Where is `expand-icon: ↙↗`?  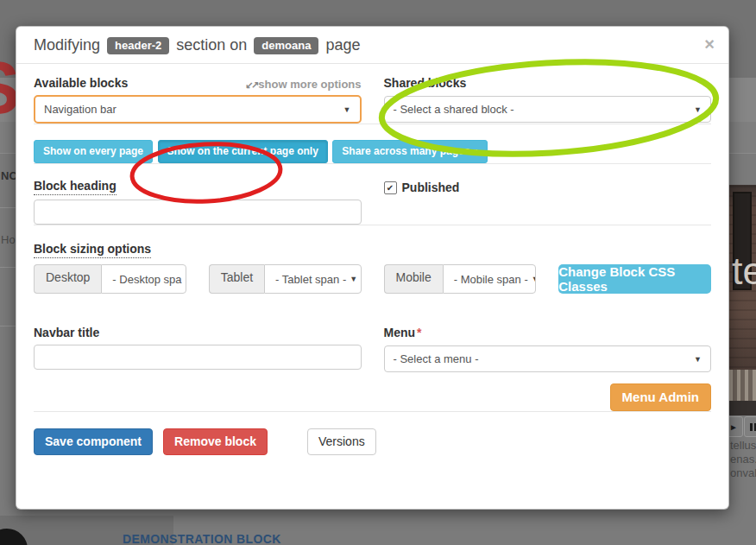 expand-icon: ↙↗ is located at coordinates (251, 85).